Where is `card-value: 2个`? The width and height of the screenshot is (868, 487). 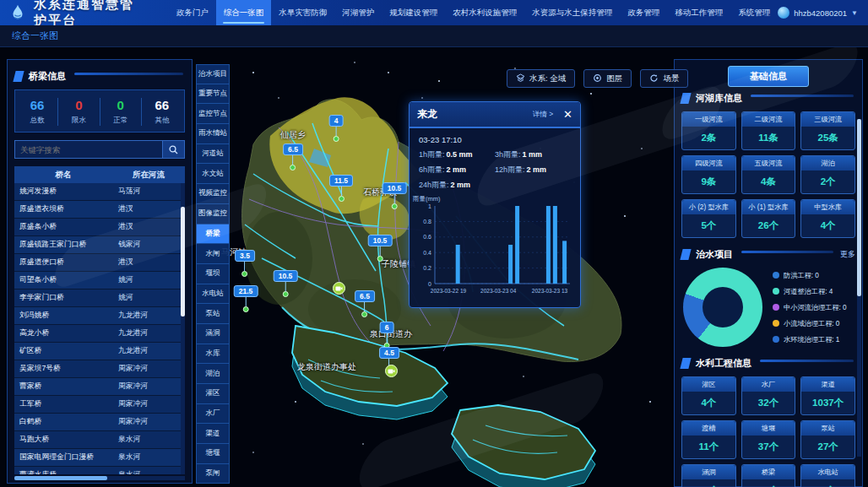 card-value: 2个 is located at coordinates (827, 182).